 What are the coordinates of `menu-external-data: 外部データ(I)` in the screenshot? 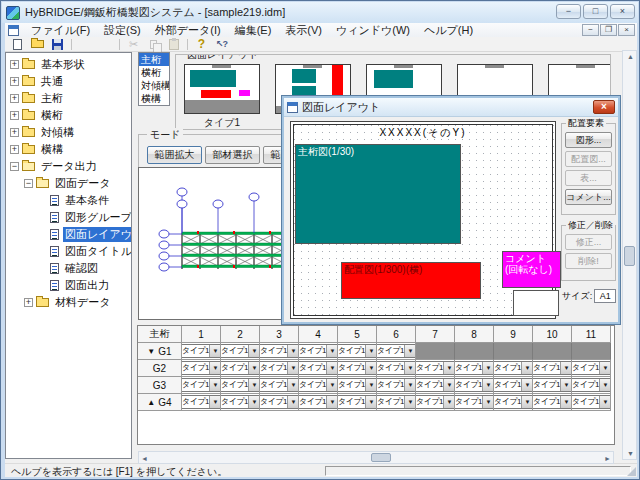 It's located at (188, 30).